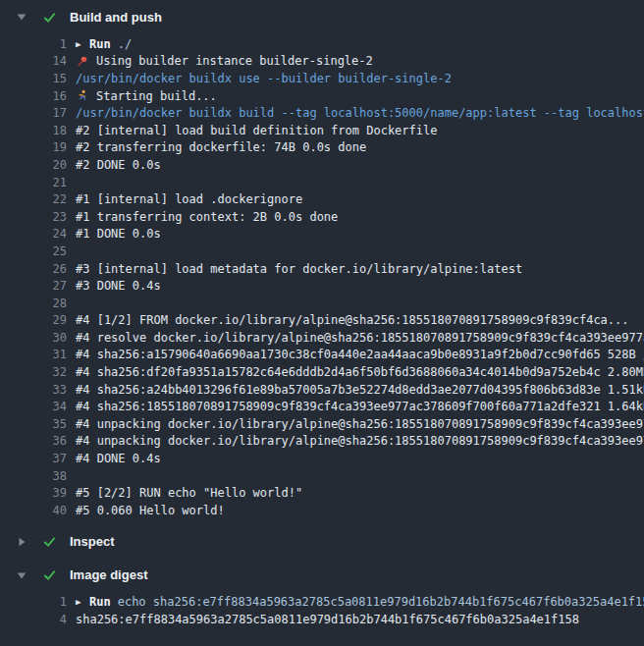 This screenshot has height=646, width=644. Describe the element at coordinates (322, 165) in the screenshot. I see `log-line: 20 #2 DONE 0.0s` at that location.